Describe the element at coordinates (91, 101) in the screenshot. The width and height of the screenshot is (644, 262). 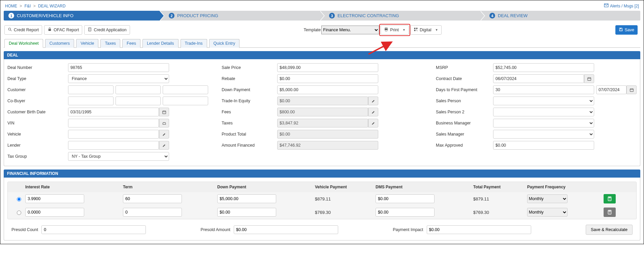
I see `cobuyer-first-input` at that location.